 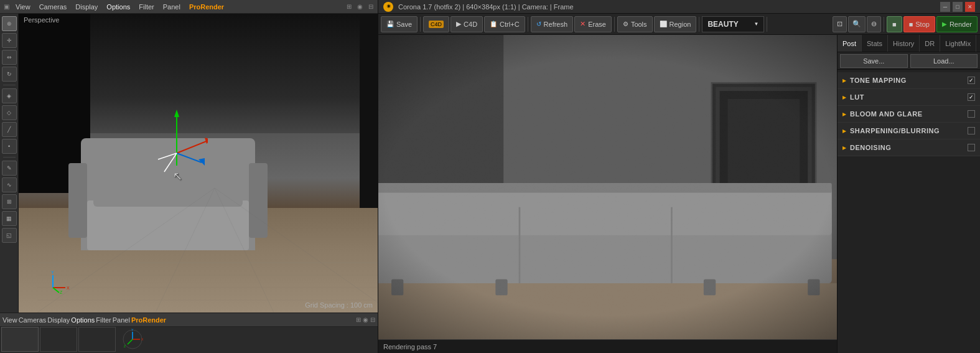 What do you see at coordinates (189, 320) in the screenshot?
I see `c4d-menubar-bottom: View Cameras Display Options Filter Pane…` at bounding box center [189, 320].